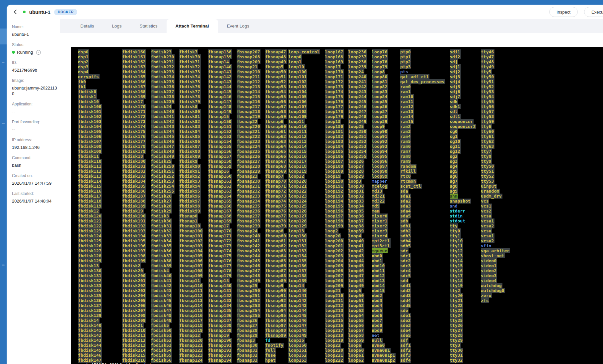 Image resolution: width=603 pixels, height=364 pixels. What do you see at coordinates (35, 122) in the screenshot?
I see `field-label: Port forwarding:` at bounding box center [35, 122].